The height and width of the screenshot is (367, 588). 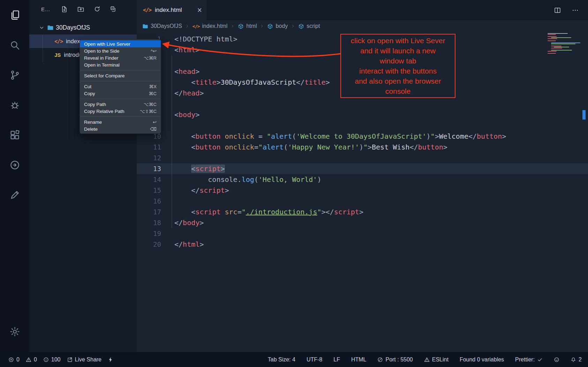 I want to click on code-line-14: 14 console.log('Hello, World'), so click(x=362, y=180).